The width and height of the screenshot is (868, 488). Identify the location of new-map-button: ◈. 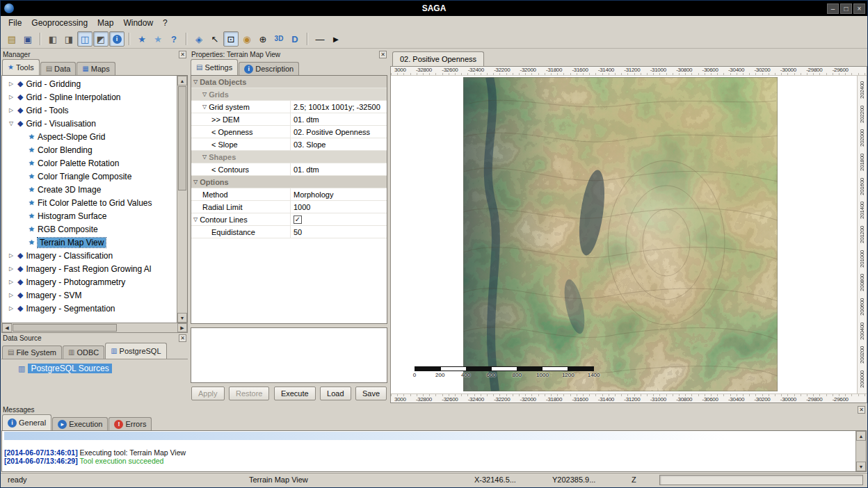
(199, 39).